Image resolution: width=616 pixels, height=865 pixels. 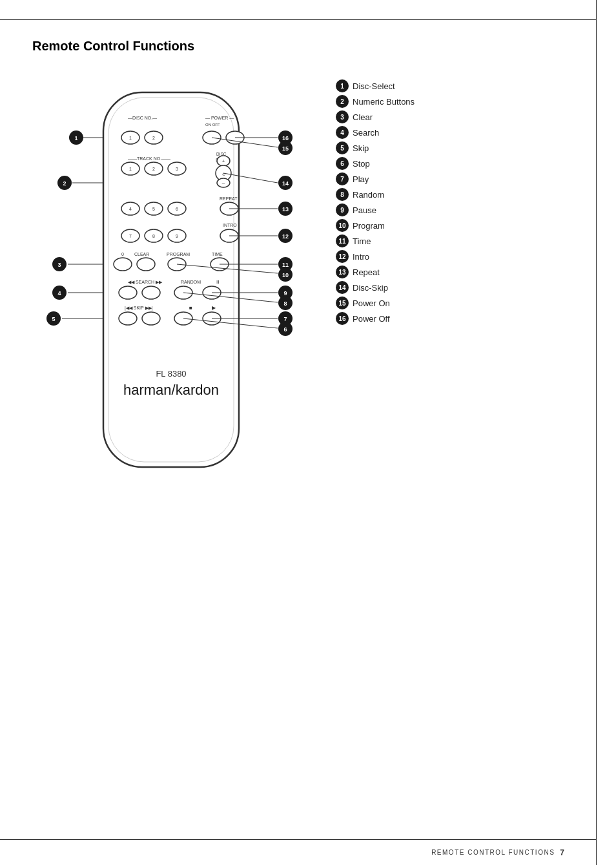 I want to click on legend-label: Power On, so click(x=371, y=304).